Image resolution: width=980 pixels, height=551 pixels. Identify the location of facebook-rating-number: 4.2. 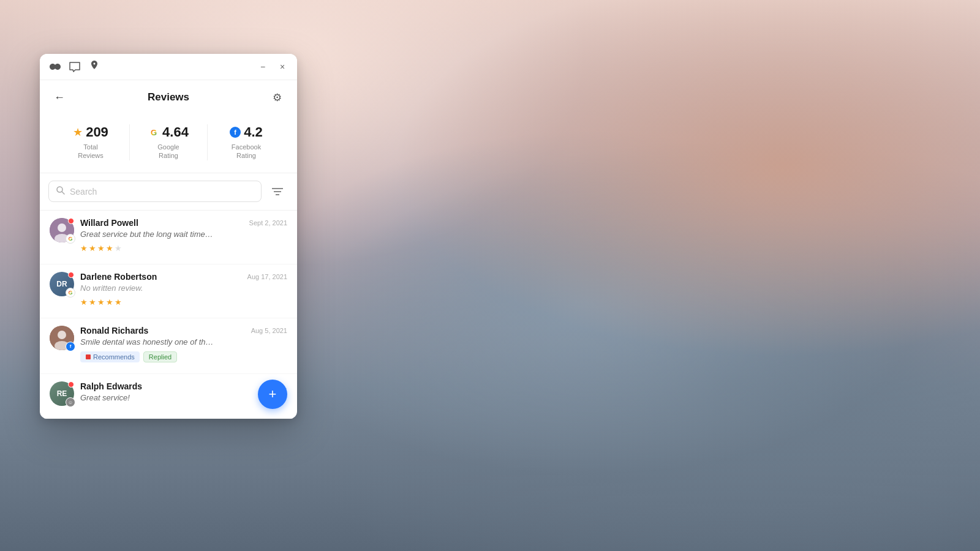
(254, 132).